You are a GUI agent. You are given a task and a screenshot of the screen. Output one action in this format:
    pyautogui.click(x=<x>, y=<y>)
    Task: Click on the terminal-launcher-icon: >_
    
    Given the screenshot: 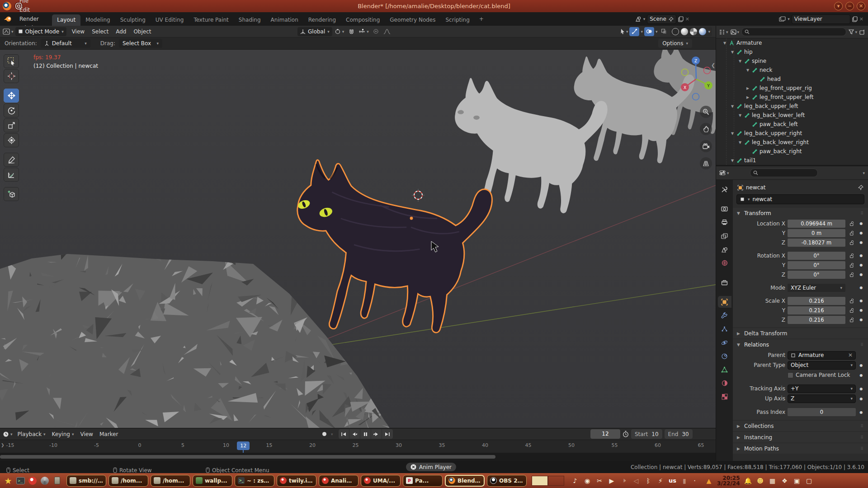 What is the action you would take?
    pyautogui.click(x=20, y=481)
    